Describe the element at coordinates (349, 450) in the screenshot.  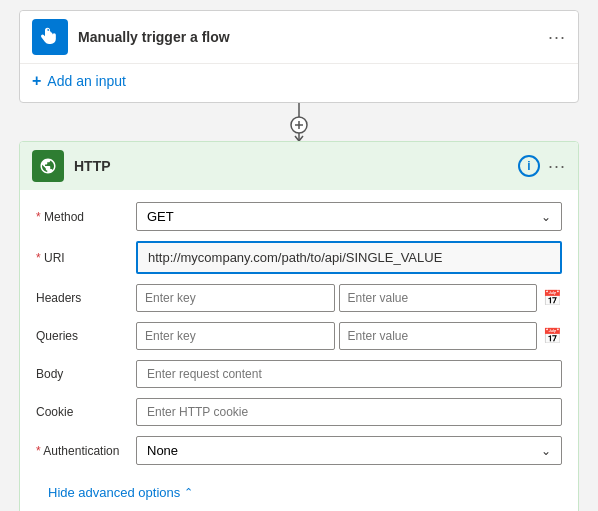
I see `authentication-select: None ⌄` at that location.